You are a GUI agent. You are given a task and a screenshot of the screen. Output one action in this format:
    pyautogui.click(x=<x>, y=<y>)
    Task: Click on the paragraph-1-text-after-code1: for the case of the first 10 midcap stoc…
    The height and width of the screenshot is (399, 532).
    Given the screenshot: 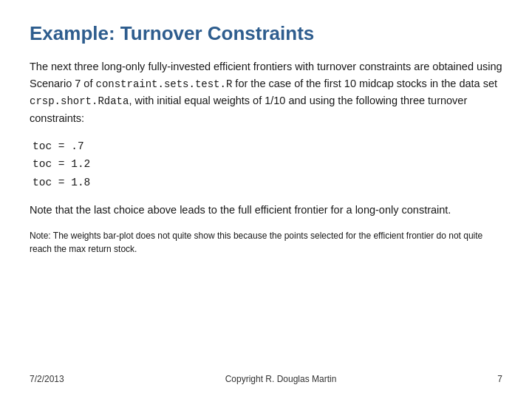 What is the action you would take?
    pyautogui.click(x=365, y=83)
    